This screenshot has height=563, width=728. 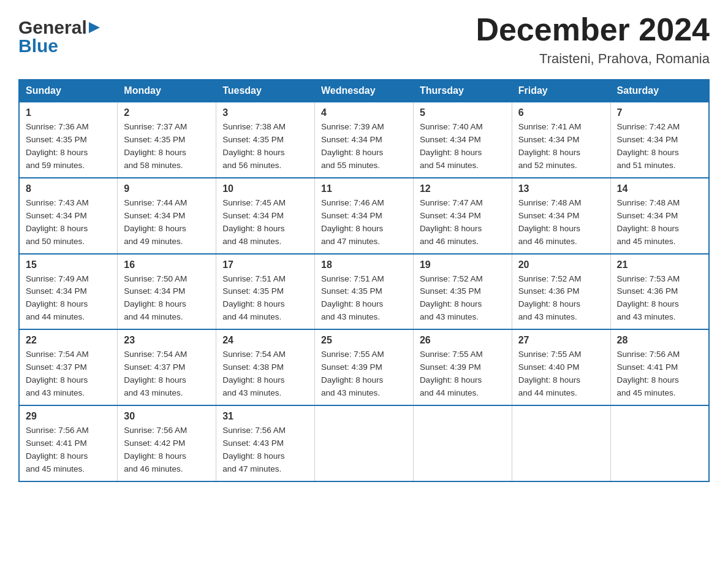 What do you see at coordinates (266, 140) in the screenshot?
I see `calendar-cell: 3 Sunrise: 7:38 AM Sunset: 4:35 PM Dayli…` at bounding box center [266, 140].